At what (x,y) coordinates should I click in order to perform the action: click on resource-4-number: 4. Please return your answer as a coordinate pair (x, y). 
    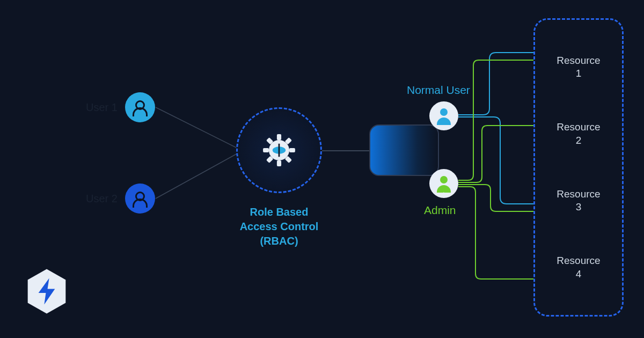
    Looking at the image, I should click on (579, 274).